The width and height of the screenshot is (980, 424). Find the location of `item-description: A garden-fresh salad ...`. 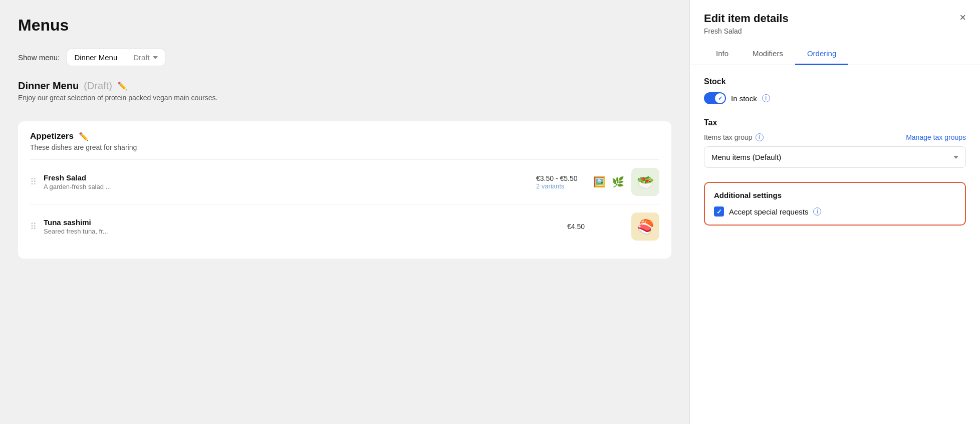

item-description: A garden-fresh salad ... is located at coordinates (287, 186).